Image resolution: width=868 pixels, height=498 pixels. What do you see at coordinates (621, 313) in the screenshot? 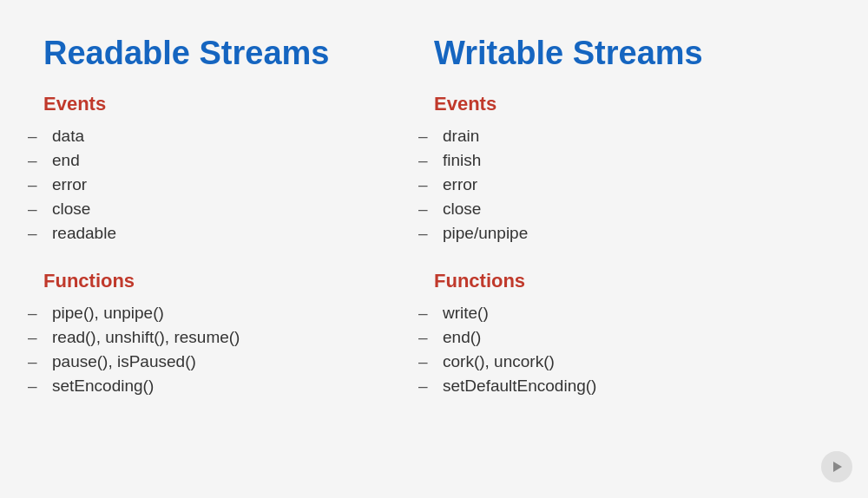
I see `list-item: write()` at bounding box center [621, 313].